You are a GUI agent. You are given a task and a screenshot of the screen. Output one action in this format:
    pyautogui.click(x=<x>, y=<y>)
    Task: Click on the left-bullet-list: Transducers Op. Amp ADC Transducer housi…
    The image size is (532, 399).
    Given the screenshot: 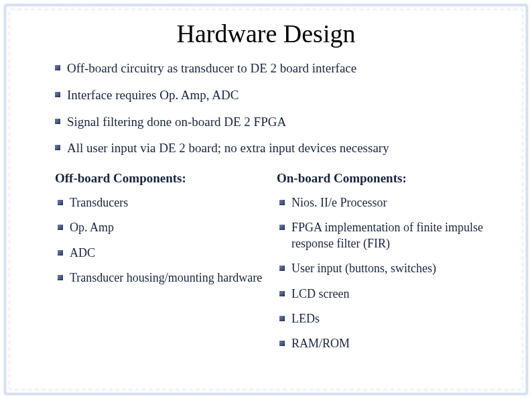 What is the action you would take?
    pyautogui.click(x=162, y=241)
    